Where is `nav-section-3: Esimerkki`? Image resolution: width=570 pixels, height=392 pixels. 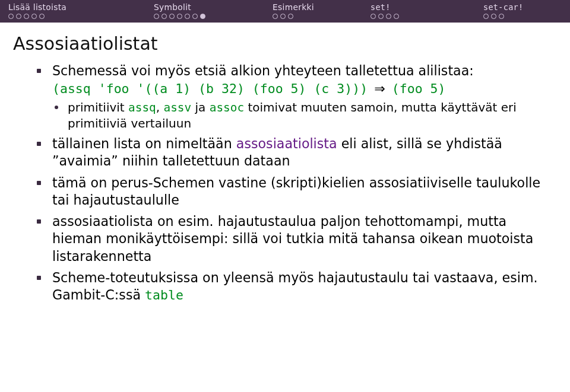 nav-section-3: Esimerkki is located at coordinates (322, 11).